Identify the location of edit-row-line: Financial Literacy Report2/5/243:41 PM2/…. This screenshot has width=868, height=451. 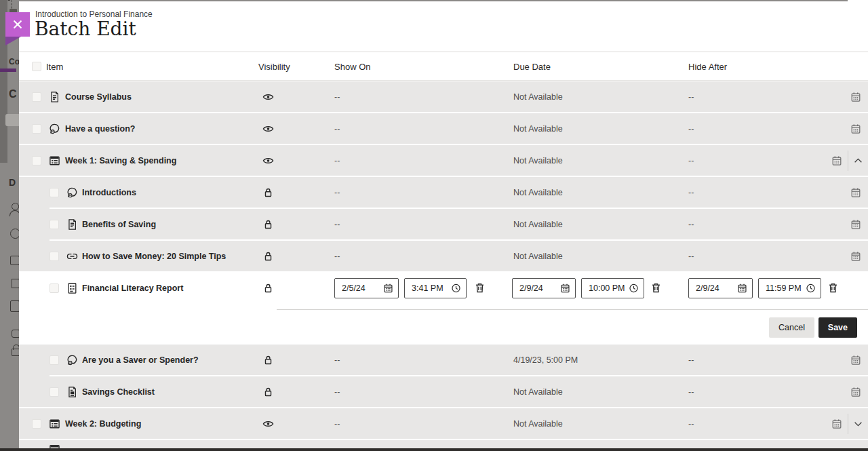
(443, 288).